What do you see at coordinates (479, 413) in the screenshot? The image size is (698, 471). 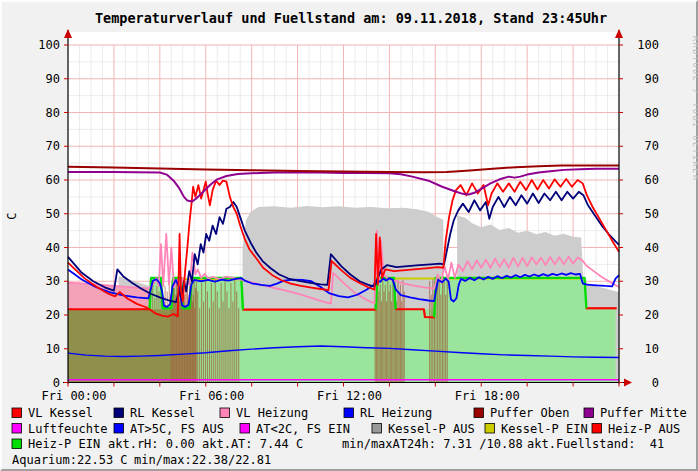 I see `legend-swatch-puffer-oben` at bounding box center [479, 413].